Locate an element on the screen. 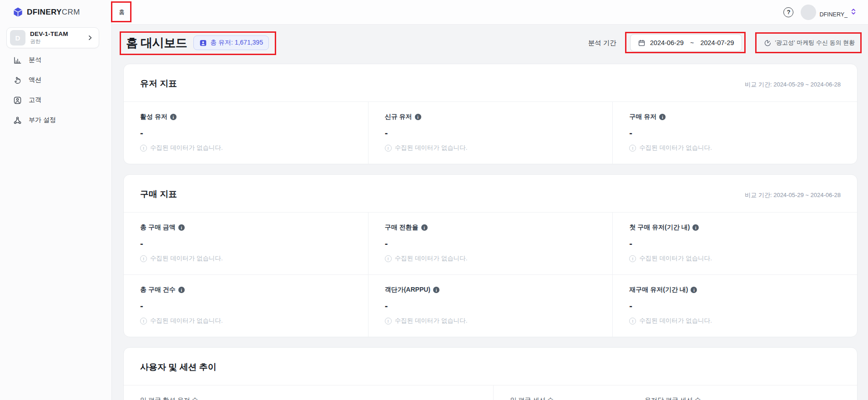 Image resolution: width=868 pixels, height=400 pixels. hand-pointer-icon is located at coordinates (17, 80).